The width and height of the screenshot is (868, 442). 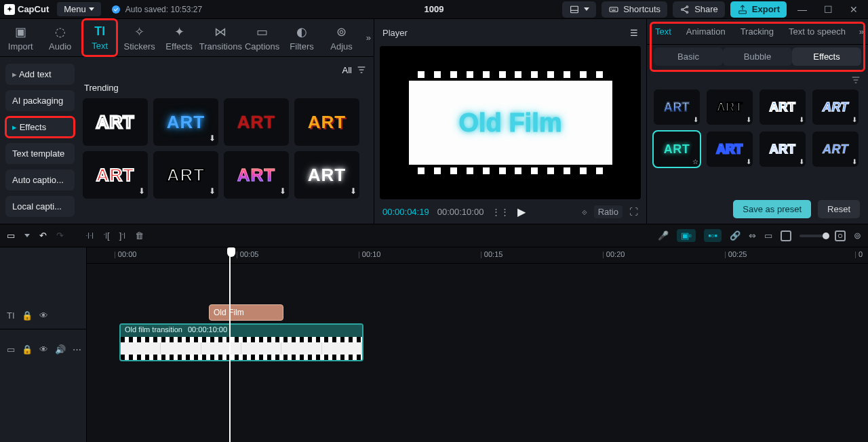 What do you see at coordinates (40, 127) in the screenshot?
I see `sidebar-item-effects: ▸ Effects` at bounding box center [40, 127].